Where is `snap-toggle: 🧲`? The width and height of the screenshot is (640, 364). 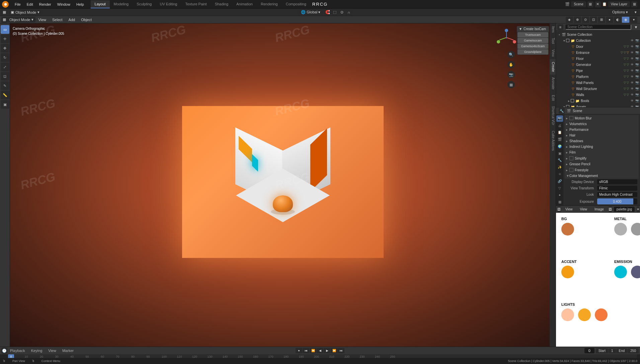 snap-toggle: 🧲 is located at coordinates (328, 12).